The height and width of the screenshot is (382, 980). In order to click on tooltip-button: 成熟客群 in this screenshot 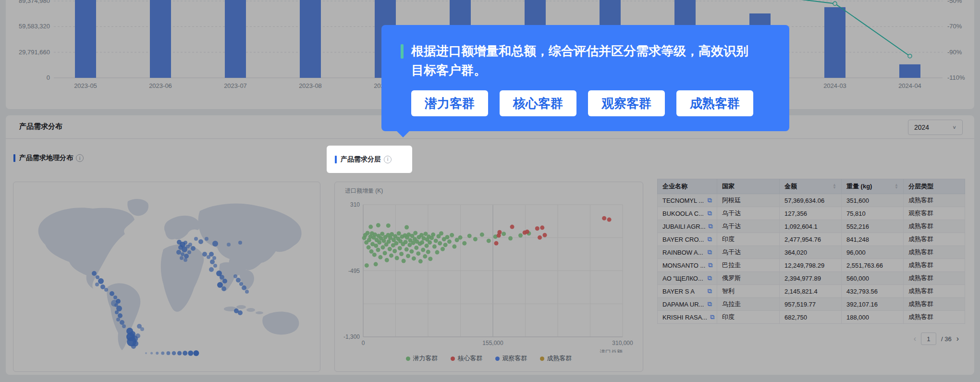, I will do `click(715, 103)`.